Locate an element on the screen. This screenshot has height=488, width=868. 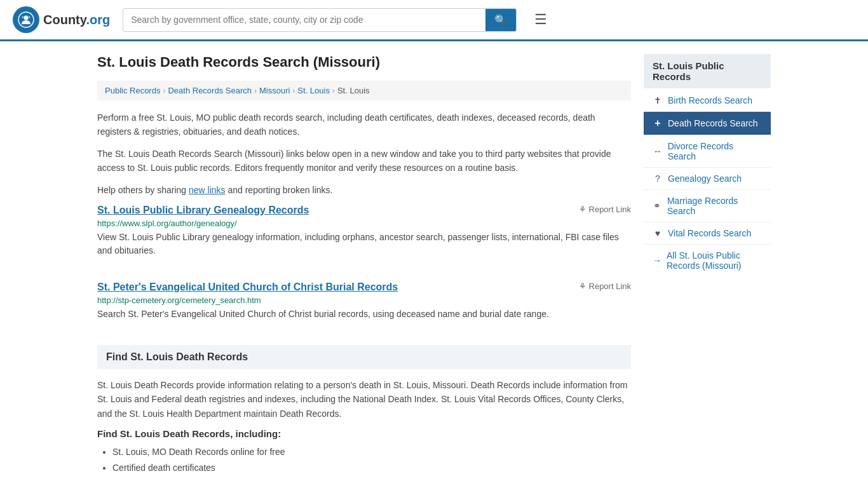
breadcrumb-st-louis-2: St. Louis is located at coordinates (353, 90).